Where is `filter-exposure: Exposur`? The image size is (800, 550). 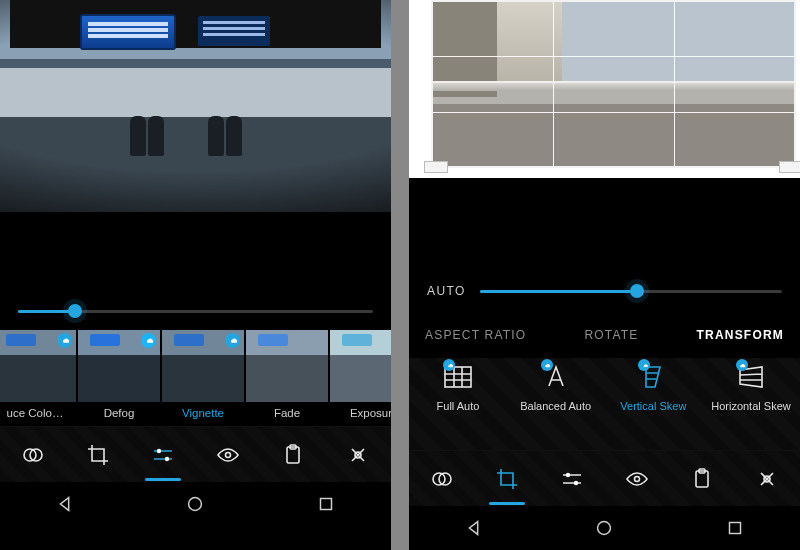 filter-exposure: Exposur is located at coordinates (360, 377).